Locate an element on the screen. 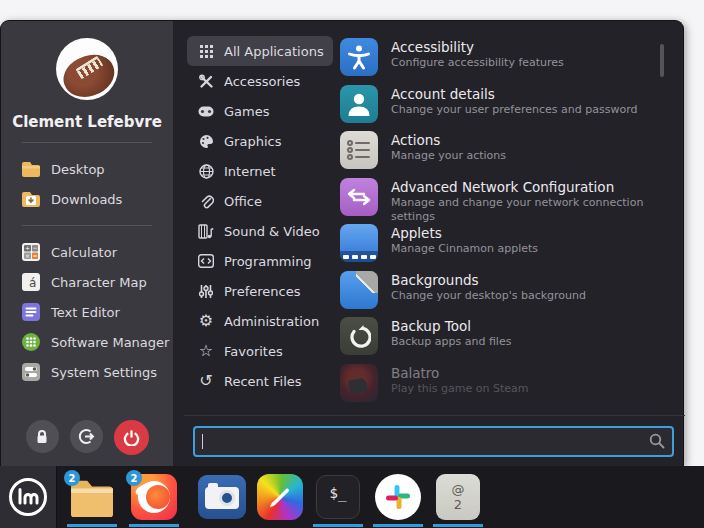 This screenshot has width=704, height=528. taskbar-item-mail: @ 2 is located at coordinates (458, 497).